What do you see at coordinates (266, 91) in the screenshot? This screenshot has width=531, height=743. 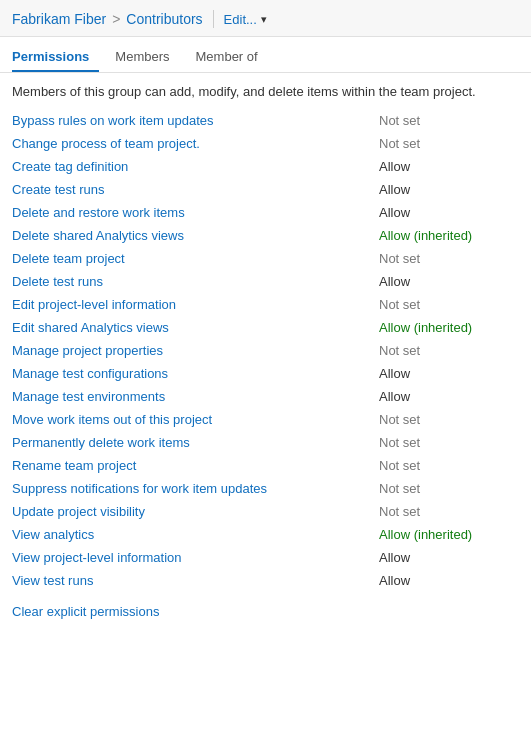 I see `group-description: Members of this group can add, modify, a…` at bounding box center [266, 91].